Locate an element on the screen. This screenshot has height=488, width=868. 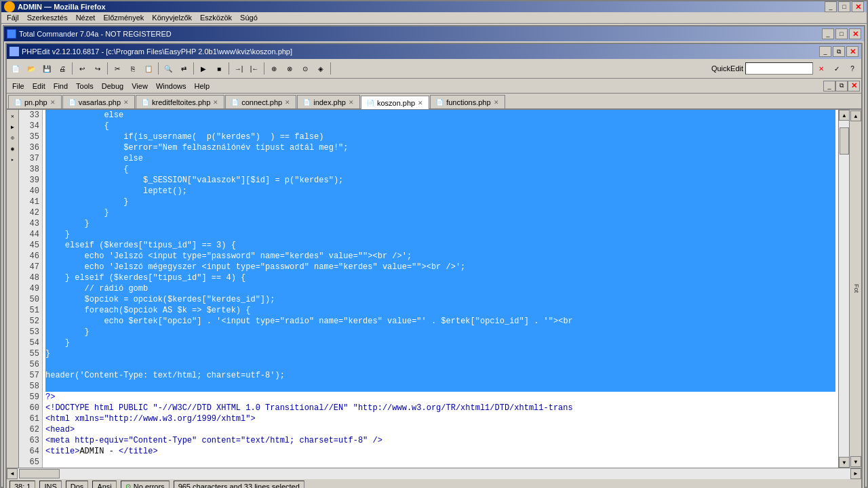
tb-undo-btn: ↩ is located at coordinates (82, 68).